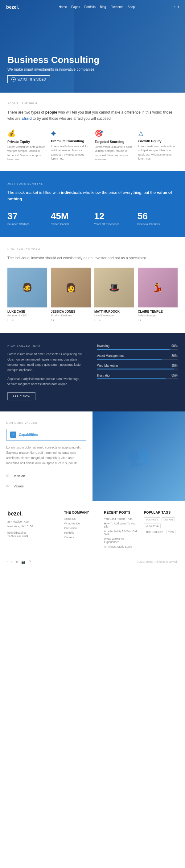 The height and width of the screenshot is (868, 185). I want to click on team-photo-inner-2: 🎩, so click(114, 287).